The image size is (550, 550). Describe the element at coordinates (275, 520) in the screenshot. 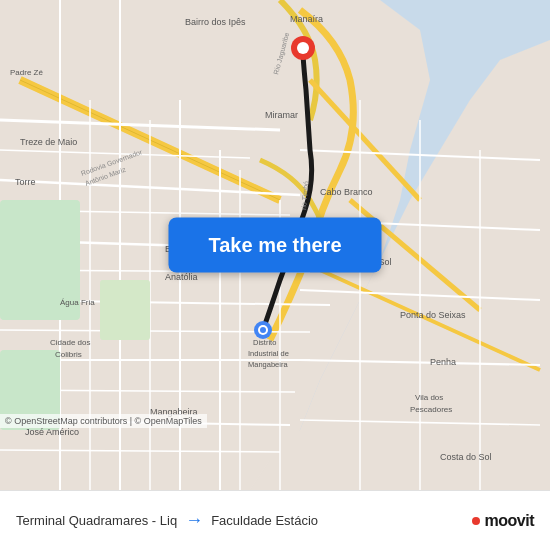

I see `bottom-bar: Terminal Quadramares - Liq → Faculdade E…` at that location.